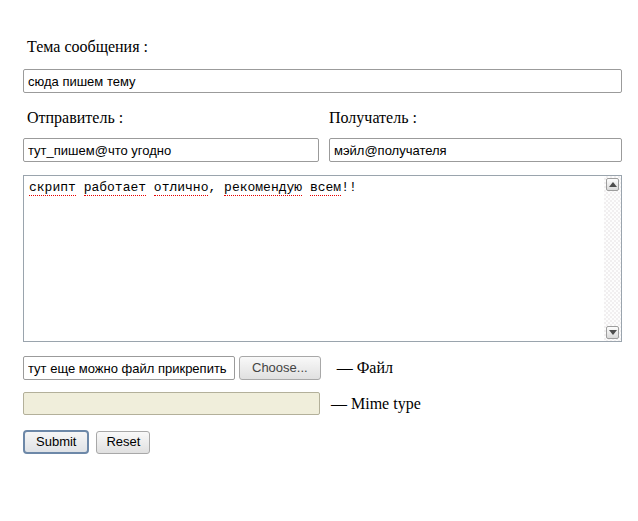 This screenshot has width=638, height=521. I want to click on reset-button: Reset, so click(123, 442).